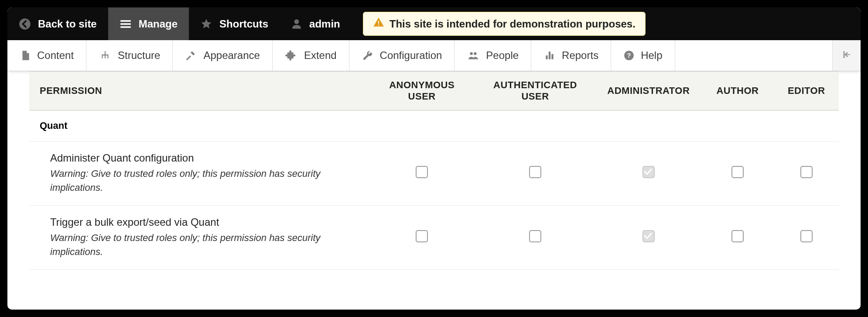 The image size is (868, 317). What do you see at coordinates (199, 91) in the screenshot?
I see `col-permission: PERMISSION` at bounding box center [199, 91].